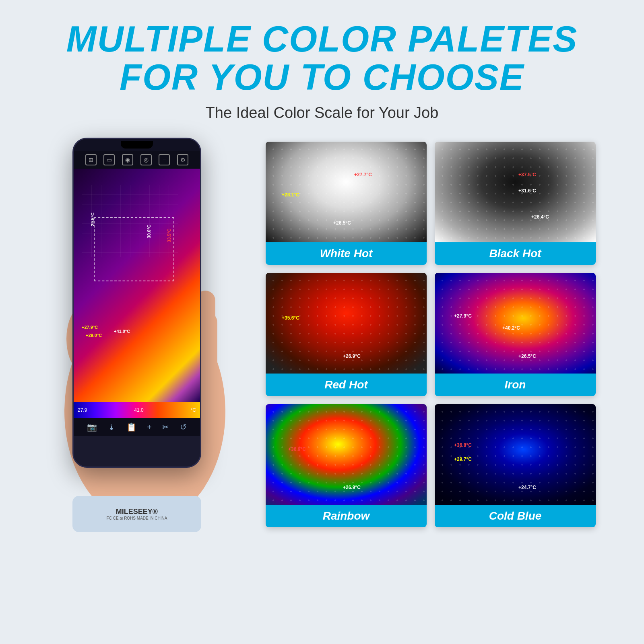 The width and height of the screenshot is (644, 644). I want to click on device-cert: FC CE ⊠ ROHS MADE IN CHINA, so click(137, 518).